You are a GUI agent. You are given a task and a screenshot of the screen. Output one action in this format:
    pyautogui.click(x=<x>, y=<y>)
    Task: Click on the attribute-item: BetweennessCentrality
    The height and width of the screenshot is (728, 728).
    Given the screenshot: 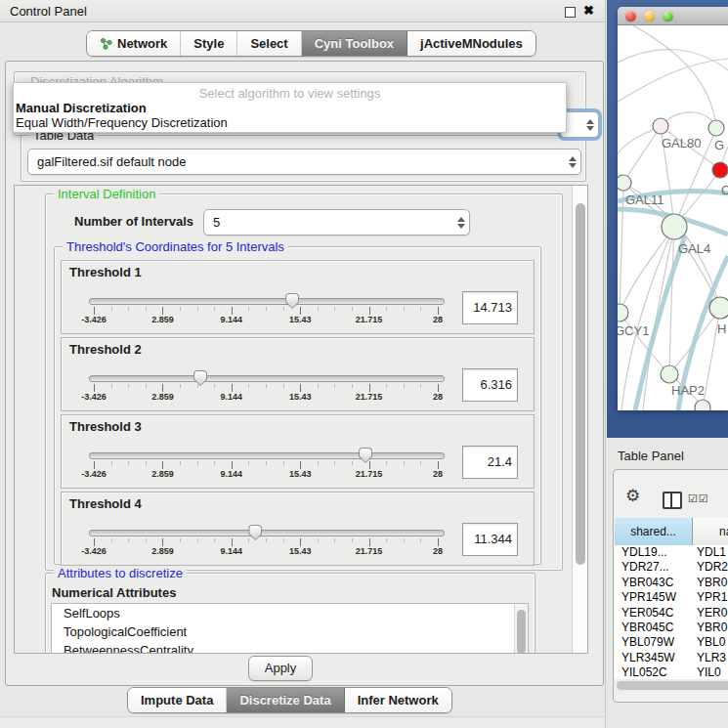 What is the action you would take?
    pyautogui.click(x=289, y=647)
    